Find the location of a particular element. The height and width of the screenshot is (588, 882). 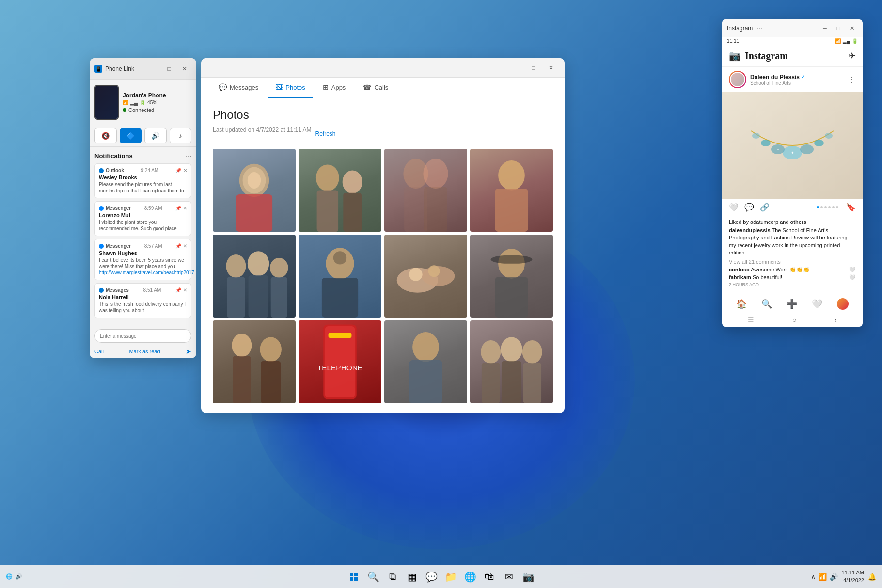

maximize-photos-button: □ is located at coordinates (534, 68).